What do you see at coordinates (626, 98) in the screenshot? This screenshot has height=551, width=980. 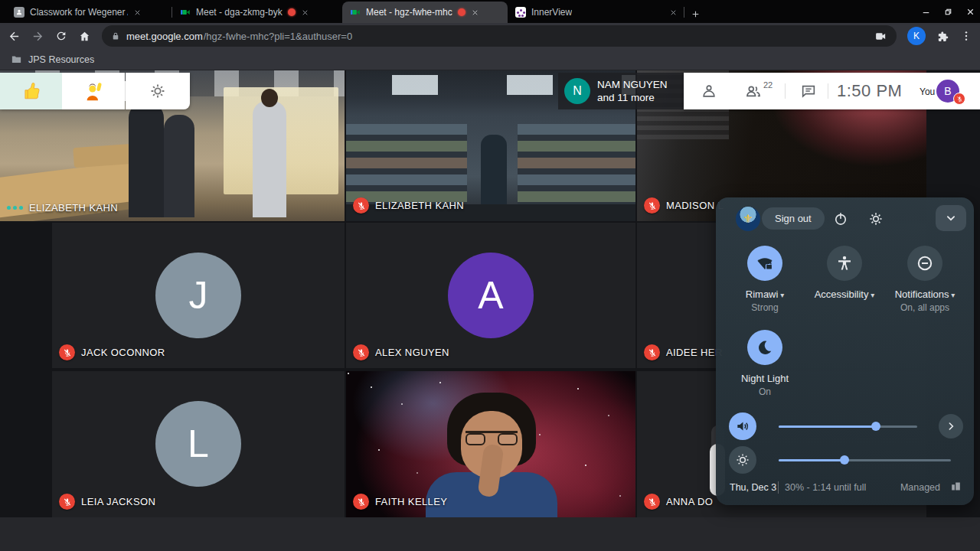 I see `presence-more: and 11 more` at bounding box center [626, 98].